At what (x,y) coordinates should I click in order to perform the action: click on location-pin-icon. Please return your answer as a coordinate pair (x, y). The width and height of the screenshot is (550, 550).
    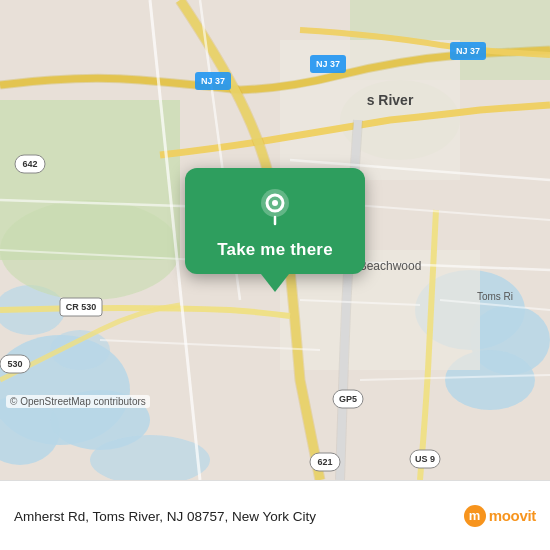
    Looking at the image, I should click on (275, 208).